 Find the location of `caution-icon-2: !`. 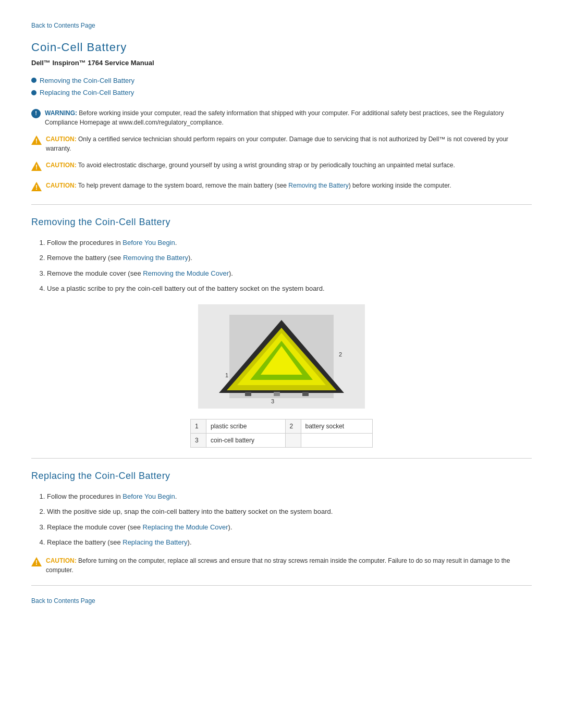

caution-icon-2: ! is located at coordinates (36, 166).